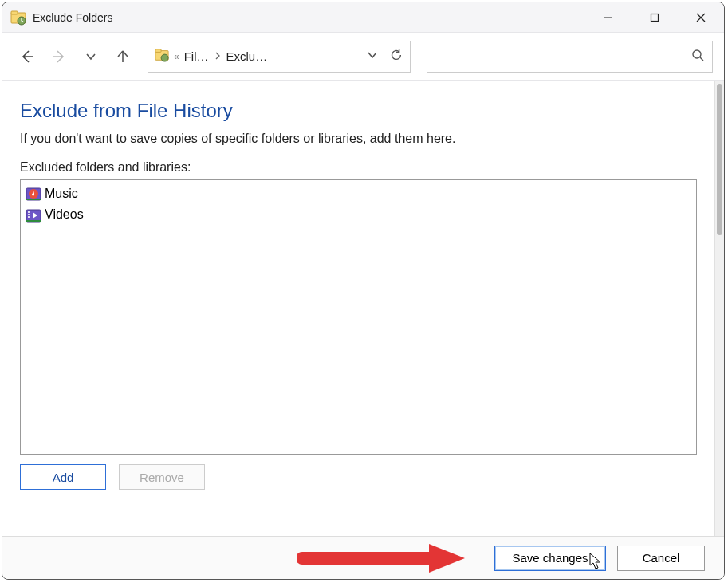  What do you see at coordinates (655, 18) in the screenshot?
I see `maximize-button` at bounding box center [655, 18].